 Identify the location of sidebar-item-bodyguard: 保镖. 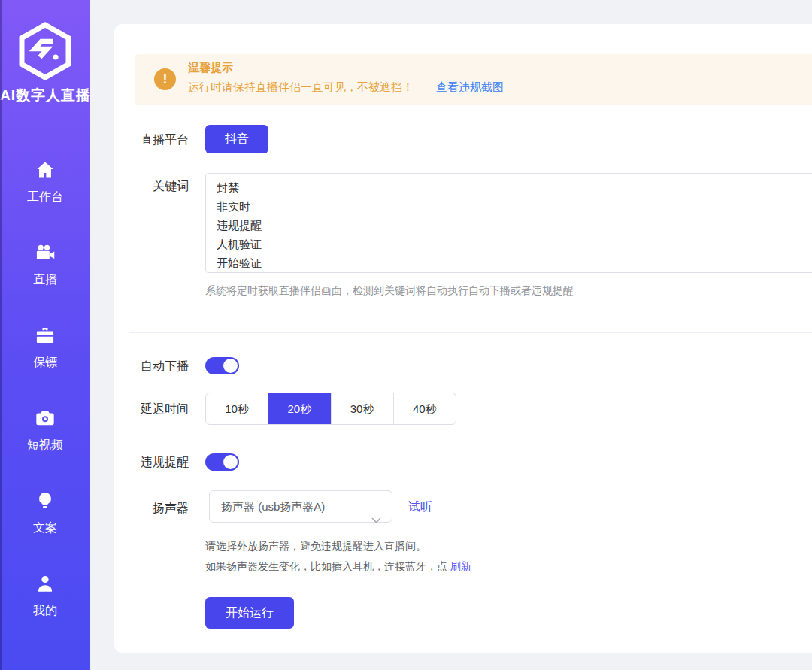
(45, 347).